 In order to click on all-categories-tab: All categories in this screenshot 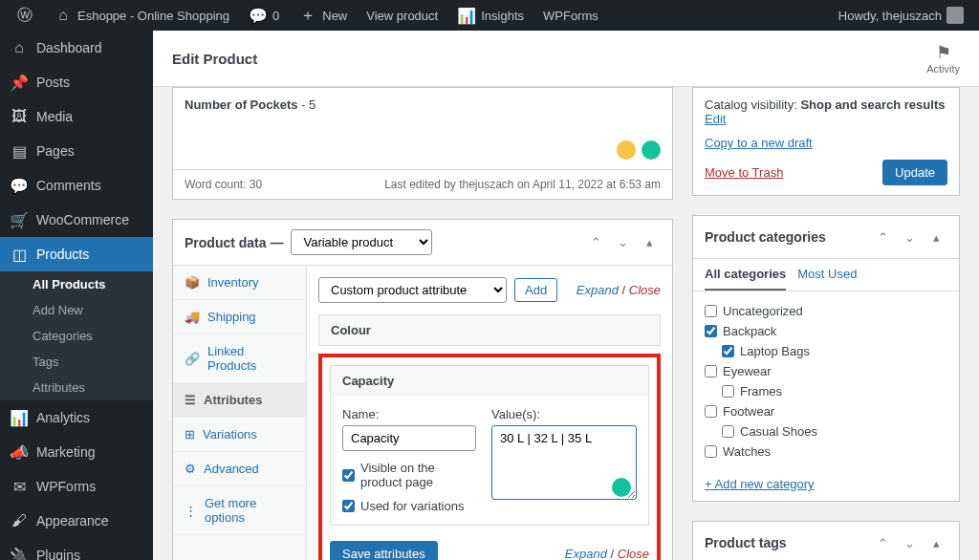, I will do `click(746, 275)`.